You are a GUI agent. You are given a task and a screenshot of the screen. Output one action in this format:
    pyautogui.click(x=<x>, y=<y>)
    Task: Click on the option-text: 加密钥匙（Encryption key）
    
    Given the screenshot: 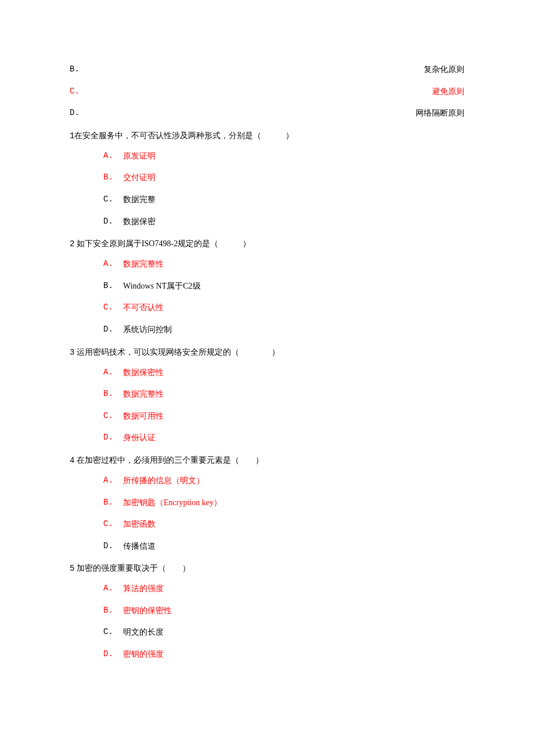 What is the action you would take?
    pyautogui.click(x=172, y=503)
    